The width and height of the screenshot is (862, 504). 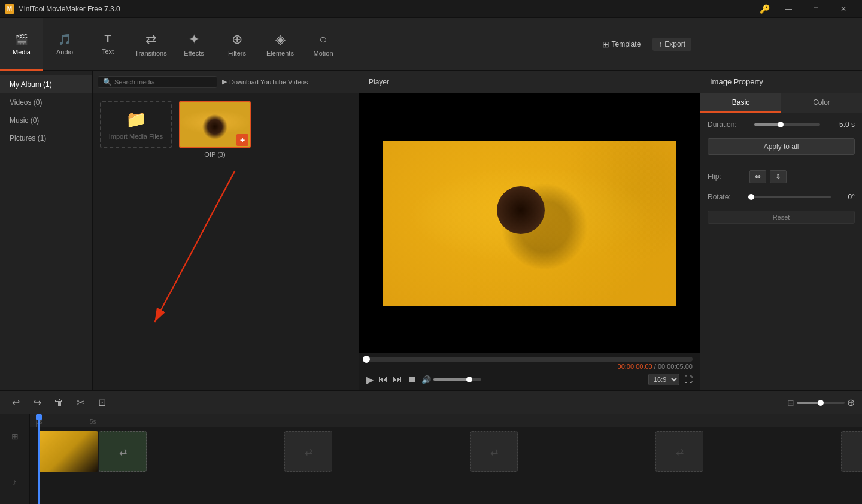 I want to click on track-labels: ⊞ ♪, so click(x=15, y=459).